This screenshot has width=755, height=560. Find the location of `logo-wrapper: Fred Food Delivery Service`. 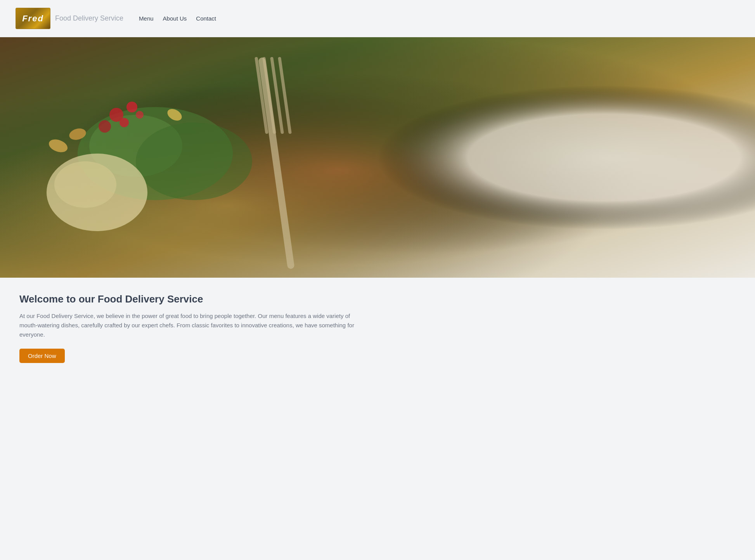

logo-wrapper: Fred Food Delivery Service is located at coordinates (69, 19).